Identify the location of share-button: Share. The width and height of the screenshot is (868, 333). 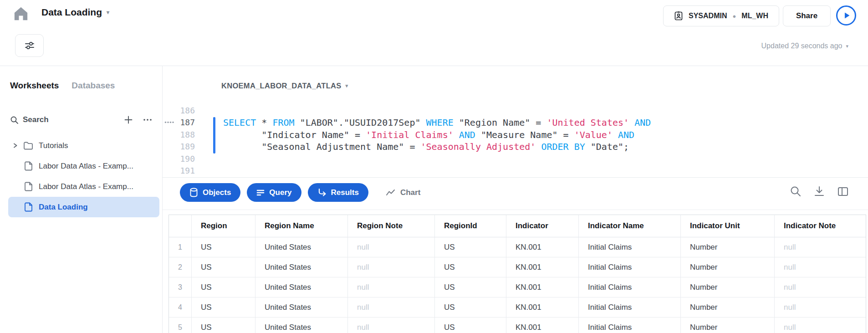
(807, 16).